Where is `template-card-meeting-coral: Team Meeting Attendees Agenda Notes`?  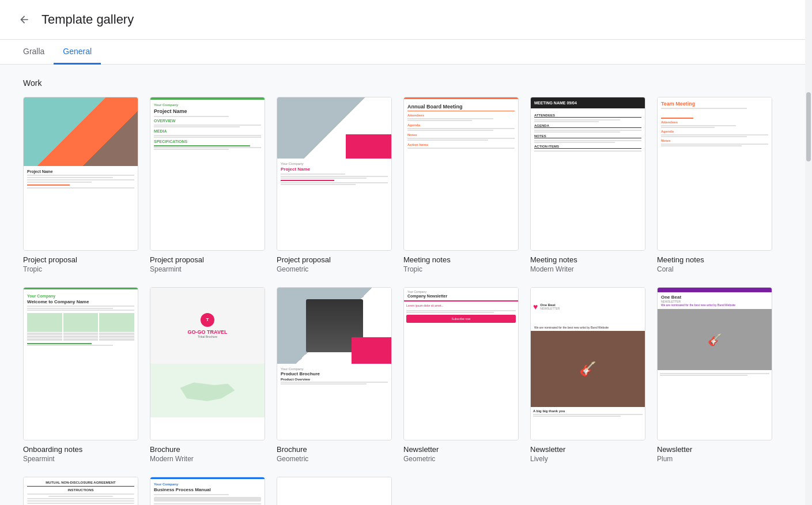
template-card-meeting-coral: Team Meeting Attendees Agenda Notes is located at coordinates (715, 185).